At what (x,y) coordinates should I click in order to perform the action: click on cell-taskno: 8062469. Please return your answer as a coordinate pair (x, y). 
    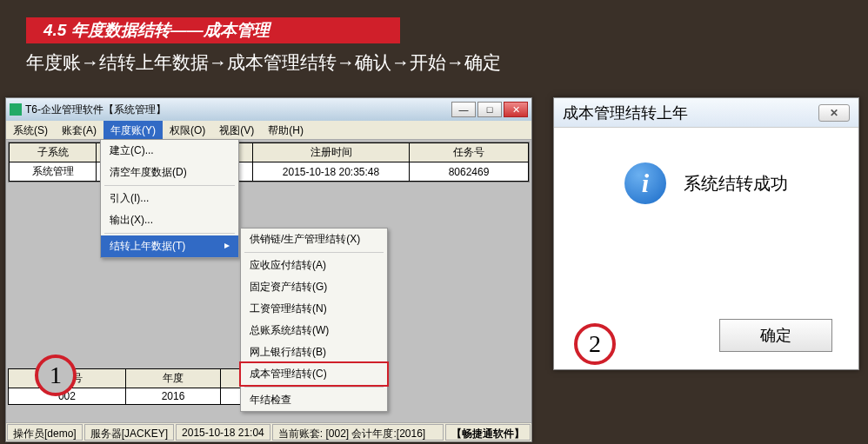
    Looking at the image, I should click on (470, 172).